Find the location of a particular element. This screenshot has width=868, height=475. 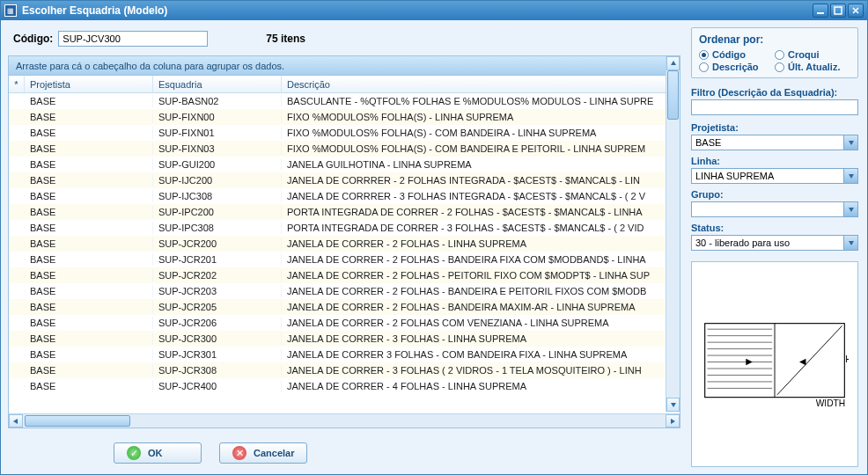

preview-pane: H WIDTH is located at coordinates (775, 364).